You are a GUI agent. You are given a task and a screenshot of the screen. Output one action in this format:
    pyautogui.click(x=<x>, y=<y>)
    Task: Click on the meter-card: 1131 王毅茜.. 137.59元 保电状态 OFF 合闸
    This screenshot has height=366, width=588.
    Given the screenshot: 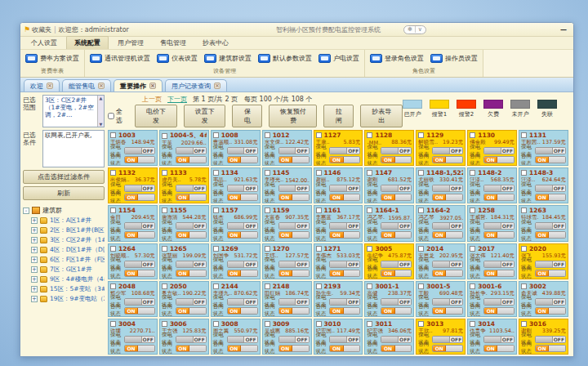 What is the action you would take?
    pyautogui.click(x=544, y=148)
    